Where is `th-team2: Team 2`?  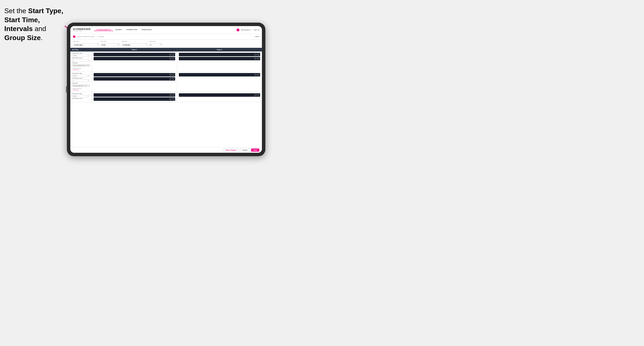 th-team2: Team 2 is located at coordinates (220, 50).